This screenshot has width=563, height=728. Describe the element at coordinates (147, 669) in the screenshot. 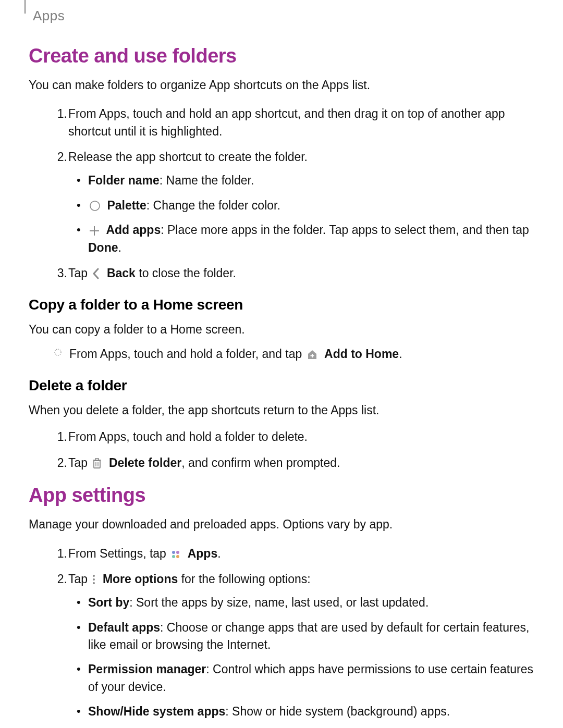

I see `bullet-label: Permission manager` at that location.